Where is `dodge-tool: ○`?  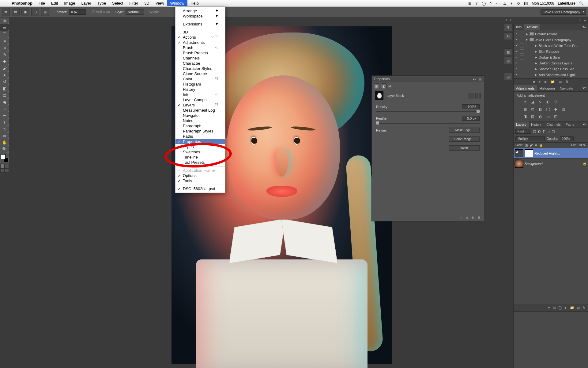 dodge-tool: ○ is located at coordinates (5, 109).